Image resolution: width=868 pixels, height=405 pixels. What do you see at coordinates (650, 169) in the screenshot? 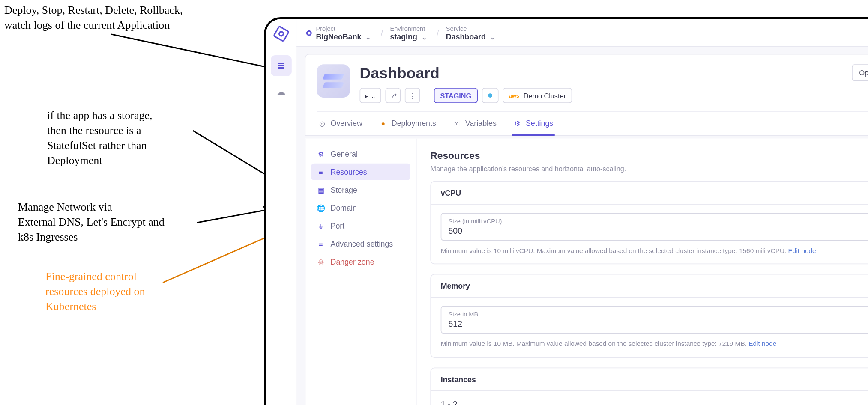
I see `resources-subheading: Manage the application's resources and h…` at bounding box center [650, 169].